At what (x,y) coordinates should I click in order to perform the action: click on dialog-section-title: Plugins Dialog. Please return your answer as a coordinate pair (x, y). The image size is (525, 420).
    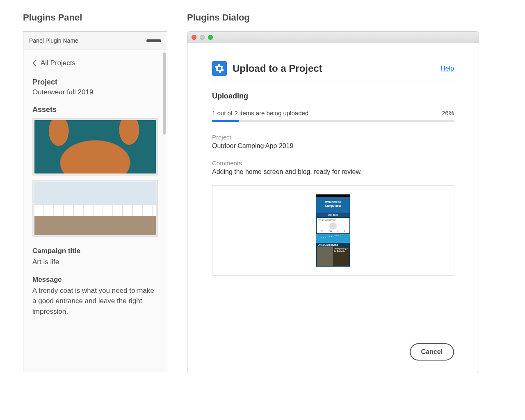
    Looking at the image, I should click on (333, 18).